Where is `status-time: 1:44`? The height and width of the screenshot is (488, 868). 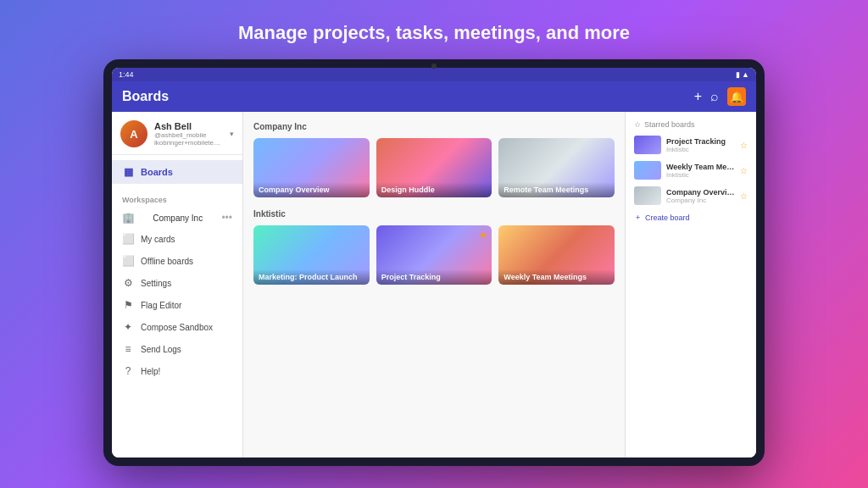
status-time: 1:44 is located at coordinates (126, 75).